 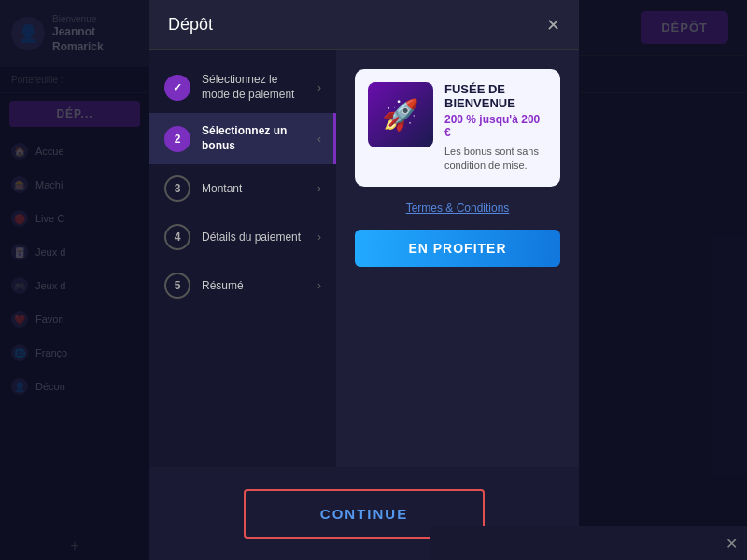 I want to click on close-button: ✕, so click(x=553, y=25).